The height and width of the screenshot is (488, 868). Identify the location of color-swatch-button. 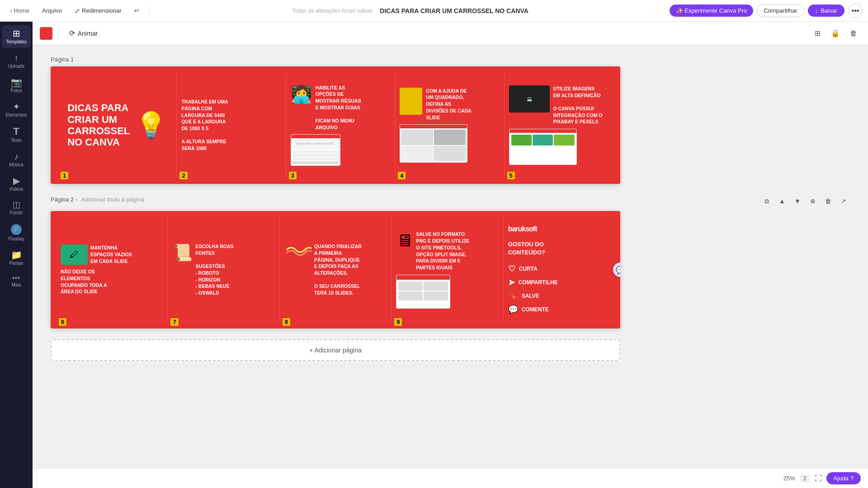
(46, 33).